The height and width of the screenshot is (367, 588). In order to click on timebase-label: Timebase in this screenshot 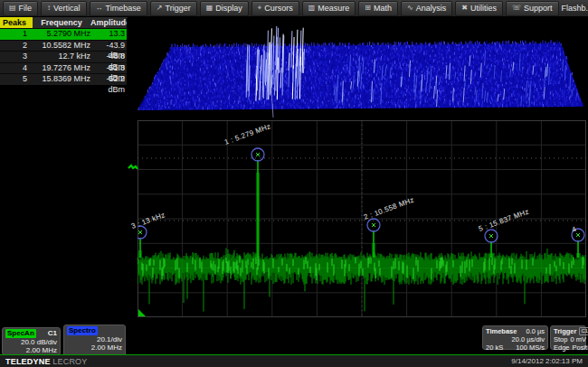, I will do `click(501, 331)`.